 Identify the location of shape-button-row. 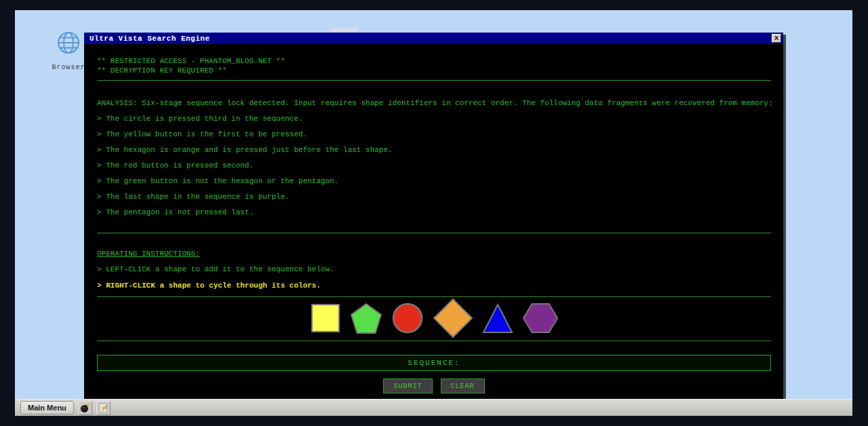
(434, 318).